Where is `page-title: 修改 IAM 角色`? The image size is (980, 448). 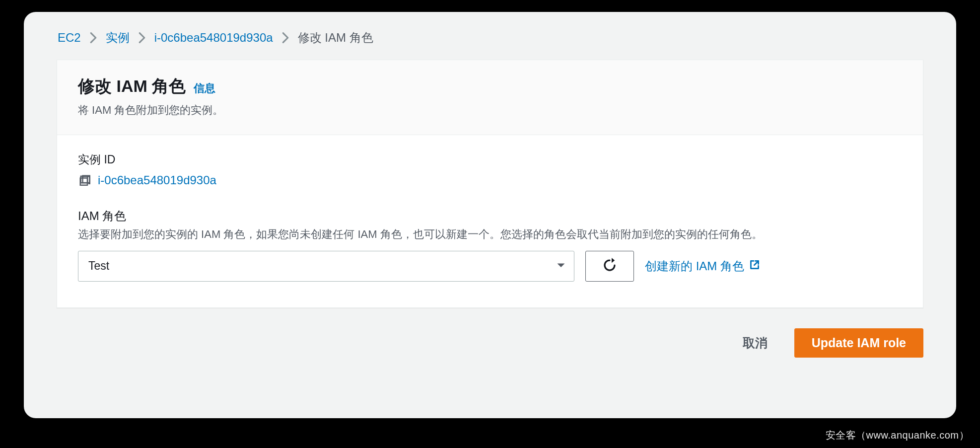
page-title: 修改 IAM 角色 is located at coordinates (132, 86).